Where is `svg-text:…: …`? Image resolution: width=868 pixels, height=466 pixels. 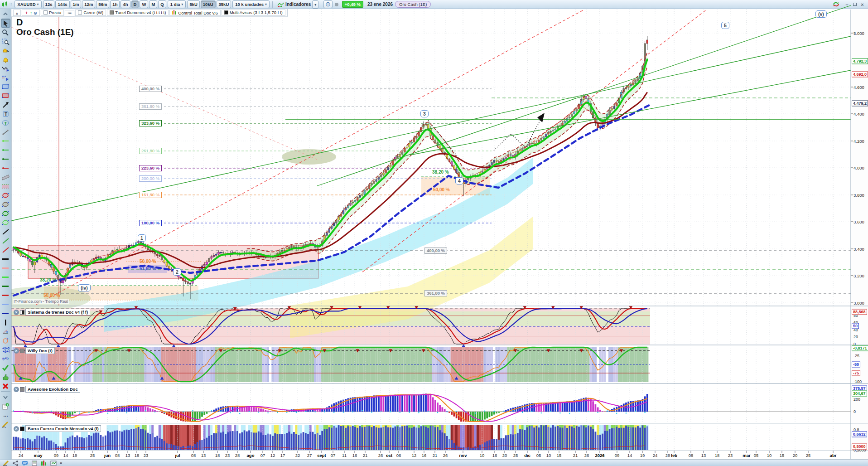 svg-text:…: … is located at coordinates (5, 415).